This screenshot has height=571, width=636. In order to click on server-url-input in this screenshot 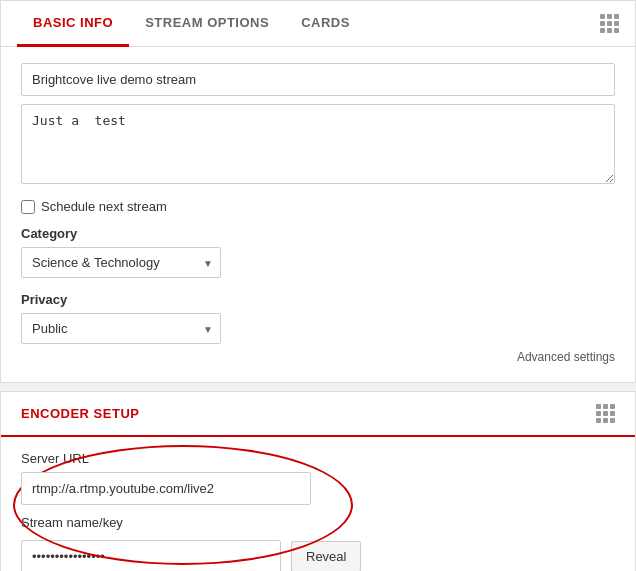, I will do `click(166, 488)`.